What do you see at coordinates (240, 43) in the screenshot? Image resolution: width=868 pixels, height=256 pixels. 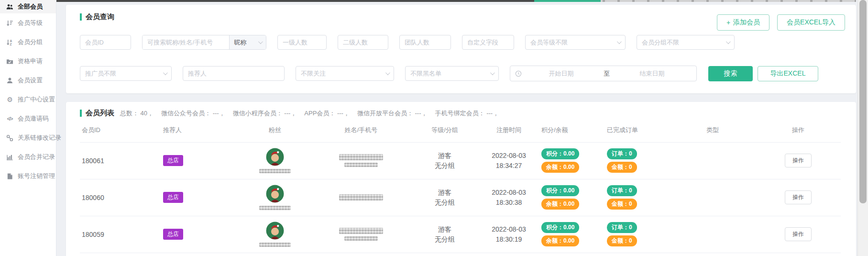 I see `keyword-type-value: 昵称` at bounding box center [240, 43].